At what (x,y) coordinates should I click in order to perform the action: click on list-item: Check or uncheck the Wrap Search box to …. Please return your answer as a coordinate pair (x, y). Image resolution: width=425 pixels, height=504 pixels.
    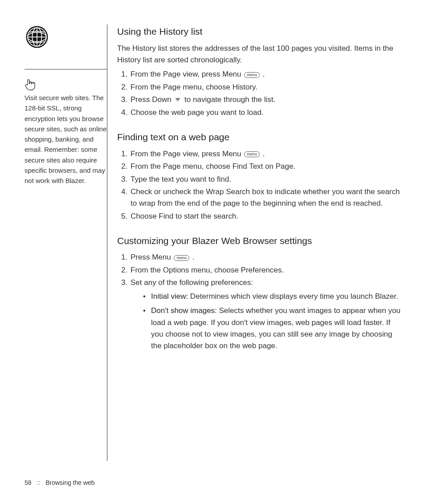
    Looking at the image, I should click on (265, 198).